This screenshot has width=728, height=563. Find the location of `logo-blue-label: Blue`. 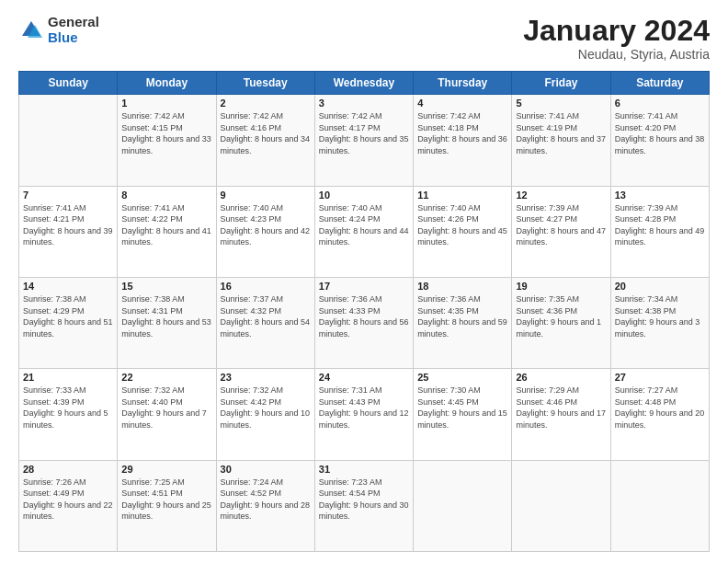

logo-blue-label: Blue is located at coordinates (74, 39).